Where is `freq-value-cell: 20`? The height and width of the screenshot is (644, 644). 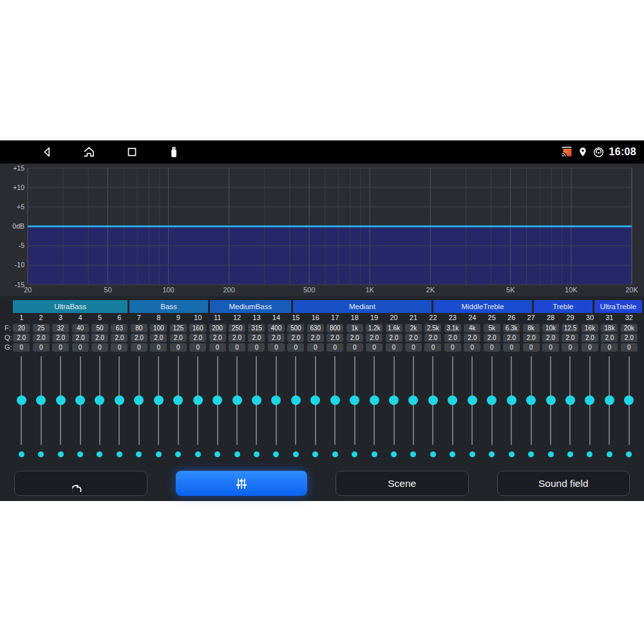
freq-value-cell: 20 is located at coordinates (21, 328).